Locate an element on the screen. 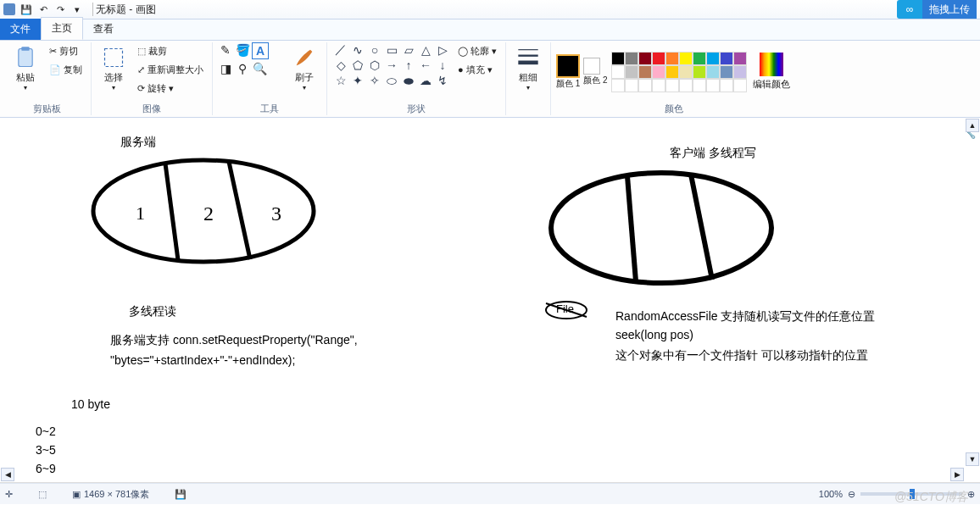  redo-button: ↷ is located at coordinates (60, 9).